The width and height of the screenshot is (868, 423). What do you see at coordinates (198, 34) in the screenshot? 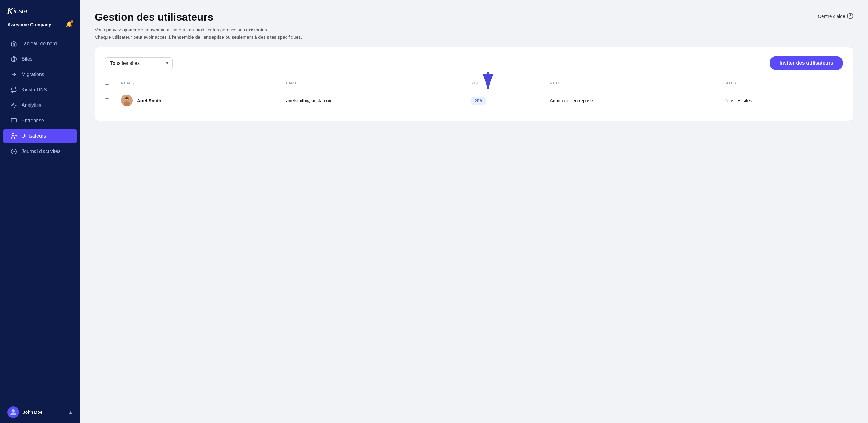
I see `page-subtitle: Vous pouvez ajouter de nouveaux utilisat…` at bounding box center [198, 34].